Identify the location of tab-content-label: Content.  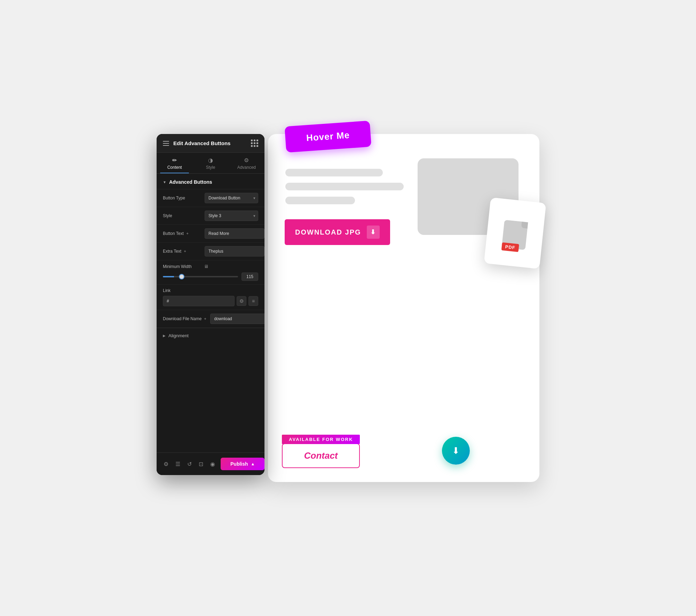
(175, 167).